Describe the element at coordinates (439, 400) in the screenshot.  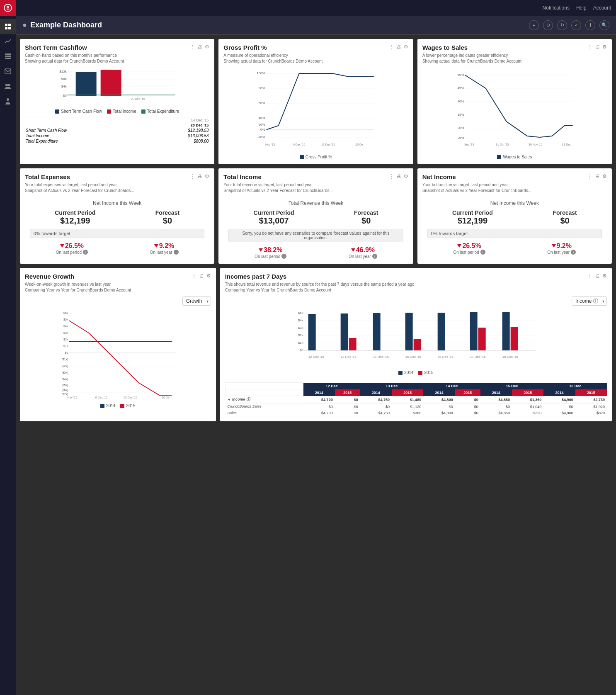
I see `income-14dec-2014: $4,800` at that location.